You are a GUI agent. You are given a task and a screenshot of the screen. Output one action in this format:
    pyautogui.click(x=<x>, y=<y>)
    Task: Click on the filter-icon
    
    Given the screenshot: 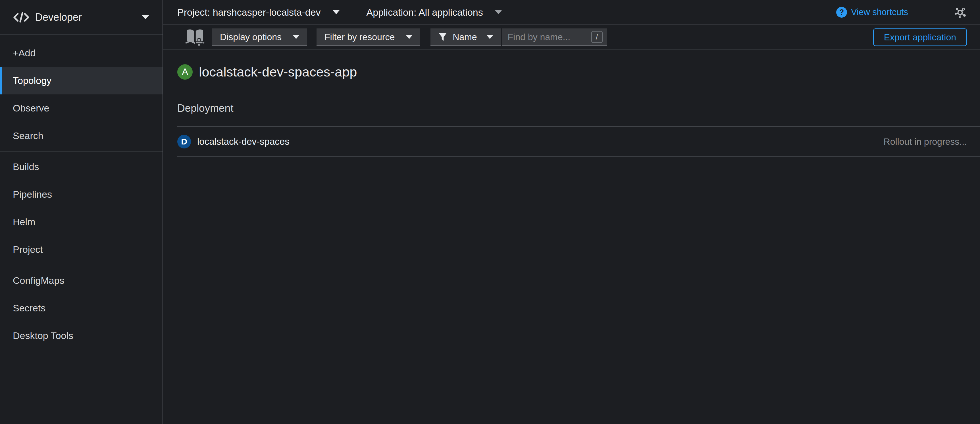 What is the action you would take?
    pyautogui.click(x=443, y=37)
    